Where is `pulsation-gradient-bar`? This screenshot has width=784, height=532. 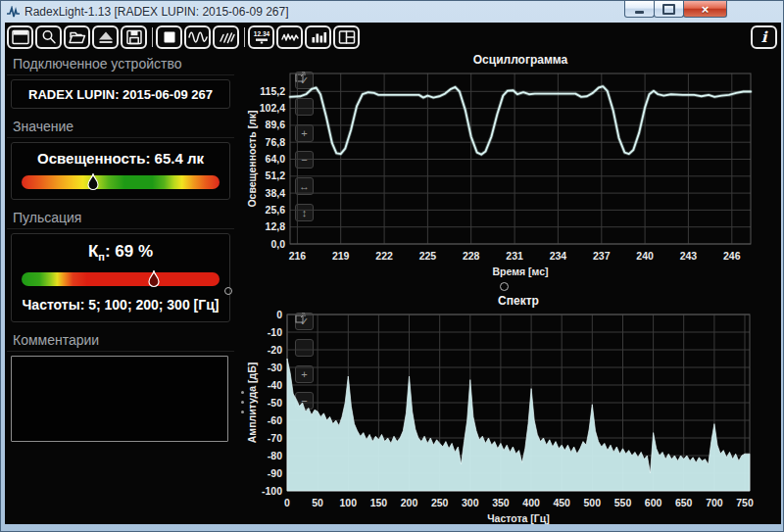
pulsation-gradient-bar is located at coordinates (121, 279).